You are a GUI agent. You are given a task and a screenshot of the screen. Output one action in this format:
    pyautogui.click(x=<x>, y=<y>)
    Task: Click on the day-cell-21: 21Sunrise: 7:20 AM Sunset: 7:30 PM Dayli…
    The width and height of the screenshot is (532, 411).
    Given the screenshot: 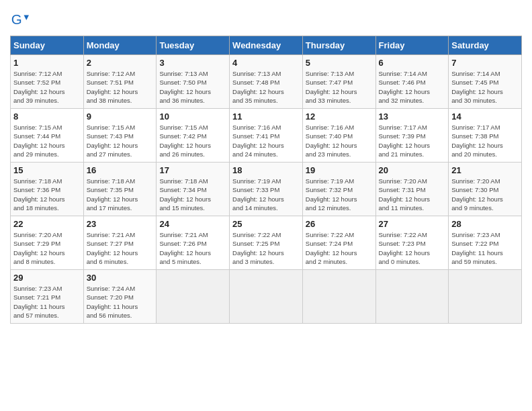 What is the action you would take?
    pyautogui.click(x=485, y=189)
    